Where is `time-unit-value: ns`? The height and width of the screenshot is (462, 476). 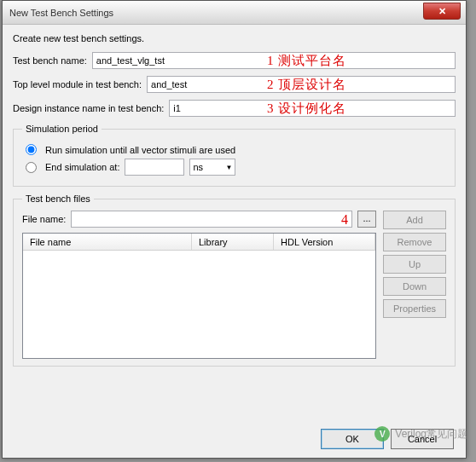 time-unit-value: ns is located at coordinates (198, 167).